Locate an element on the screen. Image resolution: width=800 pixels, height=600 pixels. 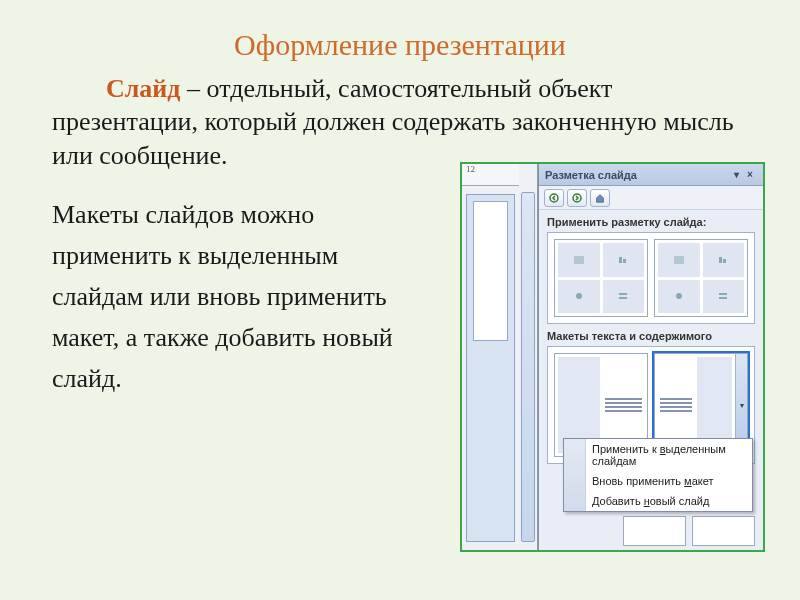
menu-apply-to-selected: Применить к выделенным слайдам is located at coordinates (658, 455).